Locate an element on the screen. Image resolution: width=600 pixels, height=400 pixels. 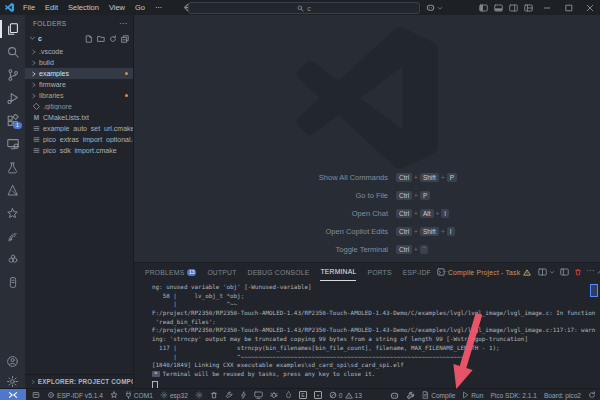
tree-item-build: build is located at coordinates (79, 62).